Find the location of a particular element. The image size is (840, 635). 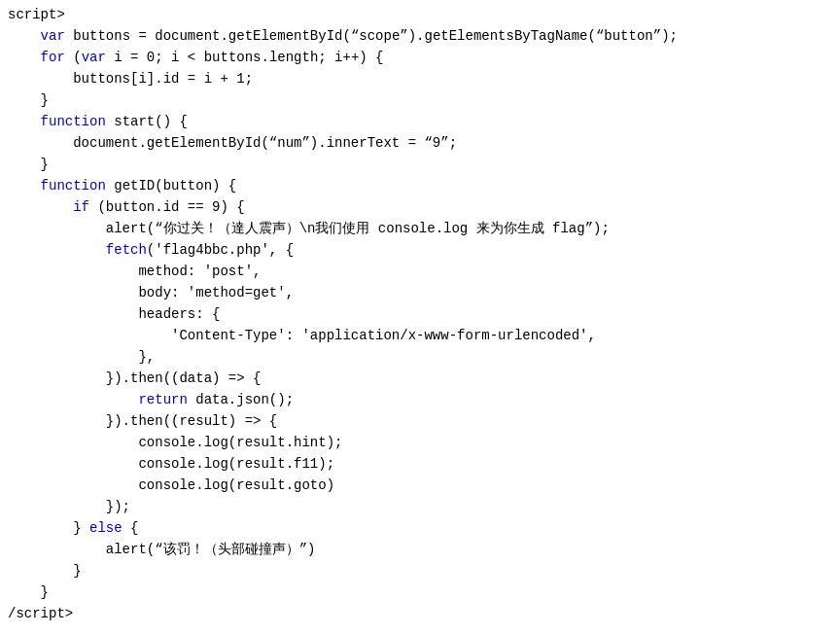

code-line-3: for (var i = 0; i < buttons.length; i++)… is located at coordinates (420, 57).